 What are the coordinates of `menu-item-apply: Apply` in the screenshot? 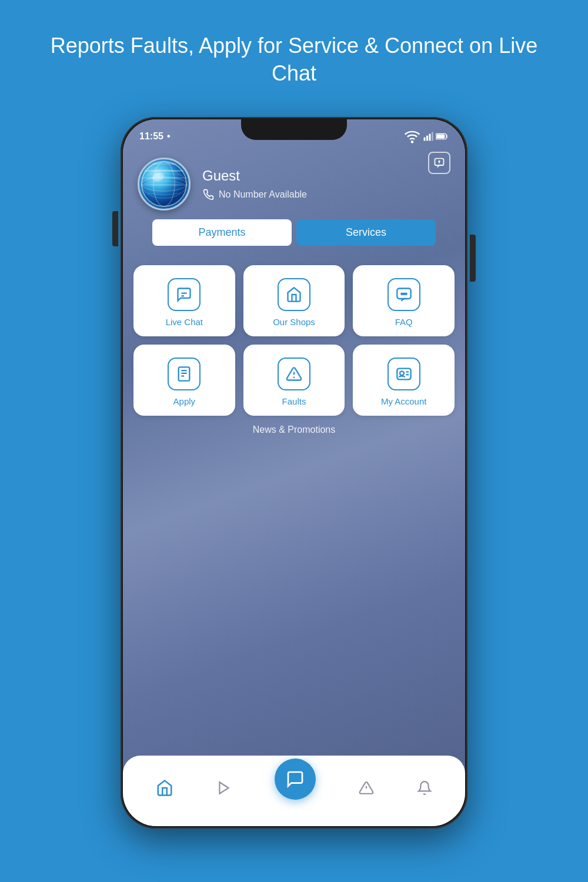 It's located at (185, 380).